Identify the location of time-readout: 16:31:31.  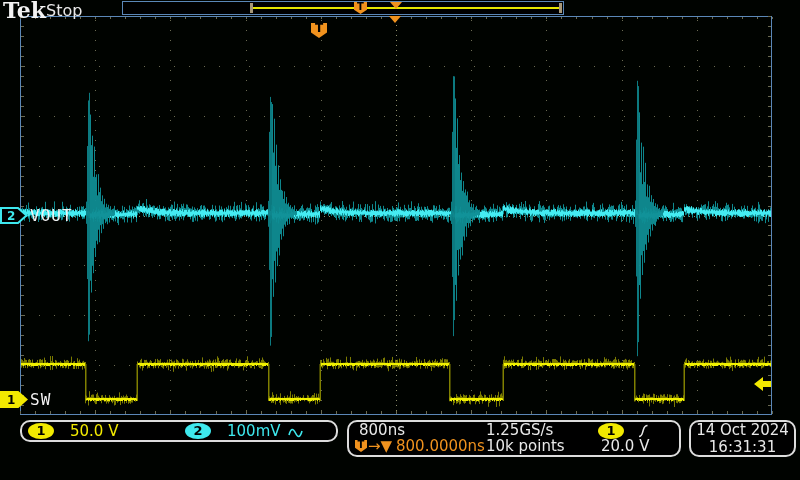
(742, 448).